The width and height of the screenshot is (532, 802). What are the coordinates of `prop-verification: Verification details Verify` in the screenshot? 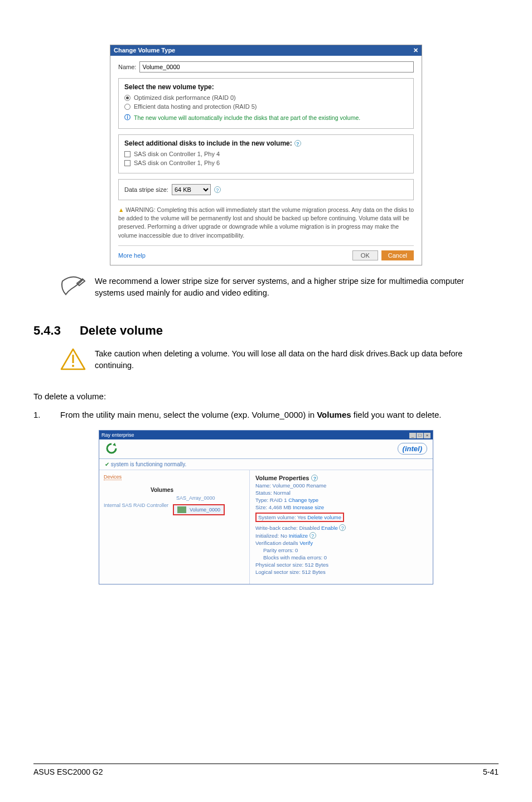 It's located at (341, 543).